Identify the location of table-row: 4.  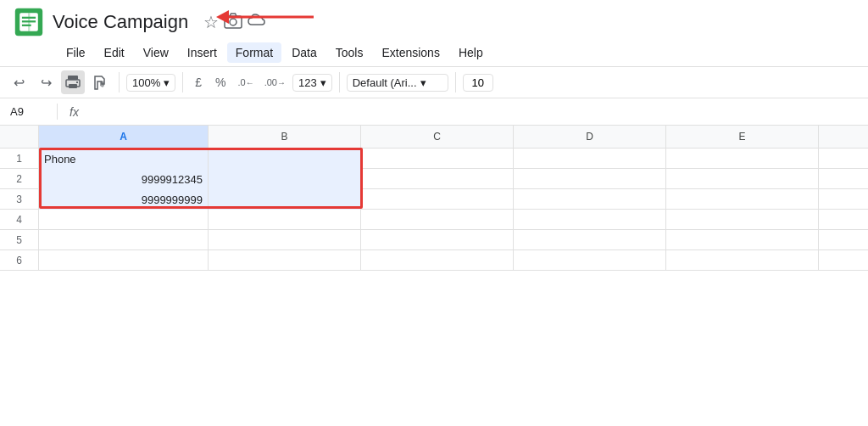
(434, 220).